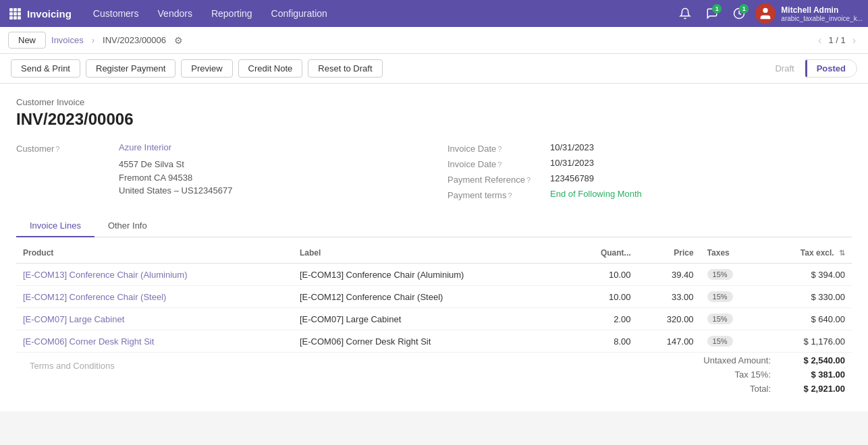 The image size is (868, 445). Describe the element at coordinates (837, 40) in the screenshot. I see `pager: ‹ 1 / 1 ›` at that location.